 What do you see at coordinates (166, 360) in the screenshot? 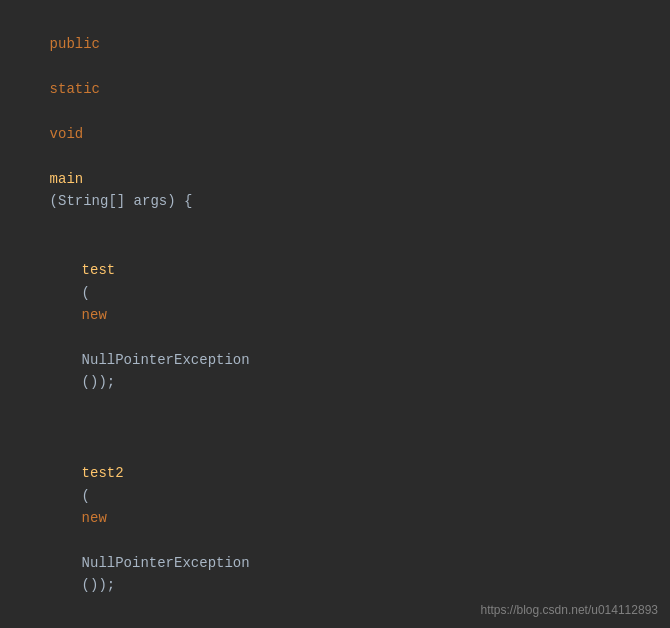
I see `class-nullpointer-1: NullPointerException` at bounding box center [166, 360].